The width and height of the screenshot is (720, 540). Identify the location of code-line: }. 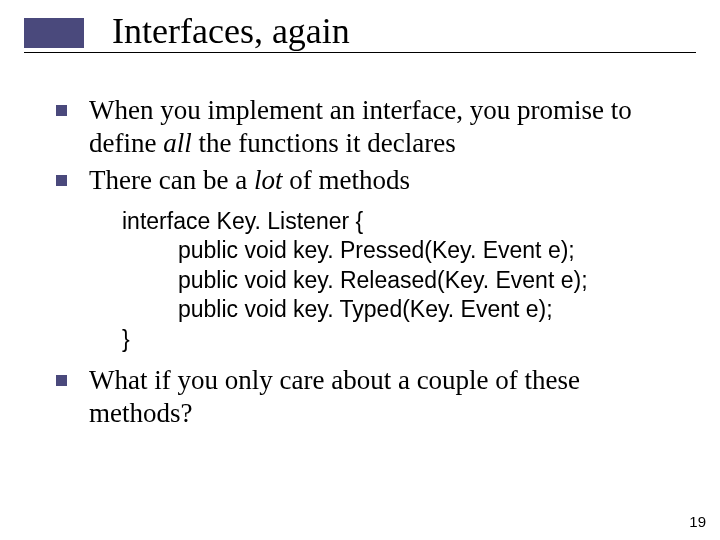
(399, 340).